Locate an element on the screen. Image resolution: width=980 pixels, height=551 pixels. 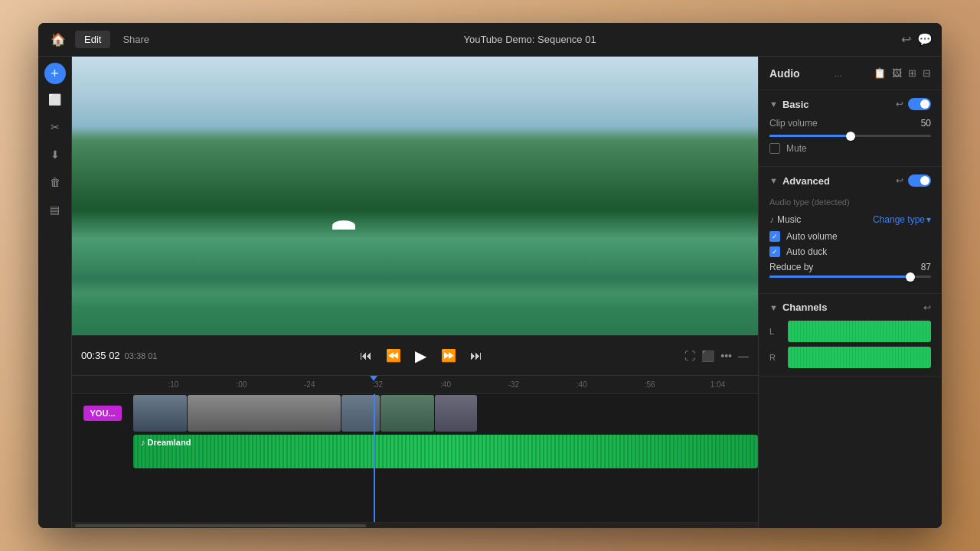
advanced-section-header: ▼ Advanced ↩ is located at coordinates (850, 181).